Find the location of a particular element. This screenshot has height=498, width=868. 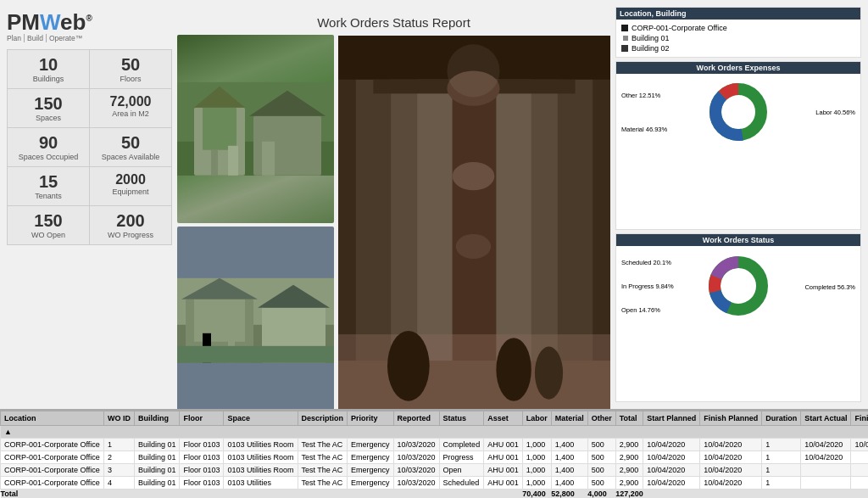

stat-spaces: 150 Spaces is located at coordinates (48, 109).